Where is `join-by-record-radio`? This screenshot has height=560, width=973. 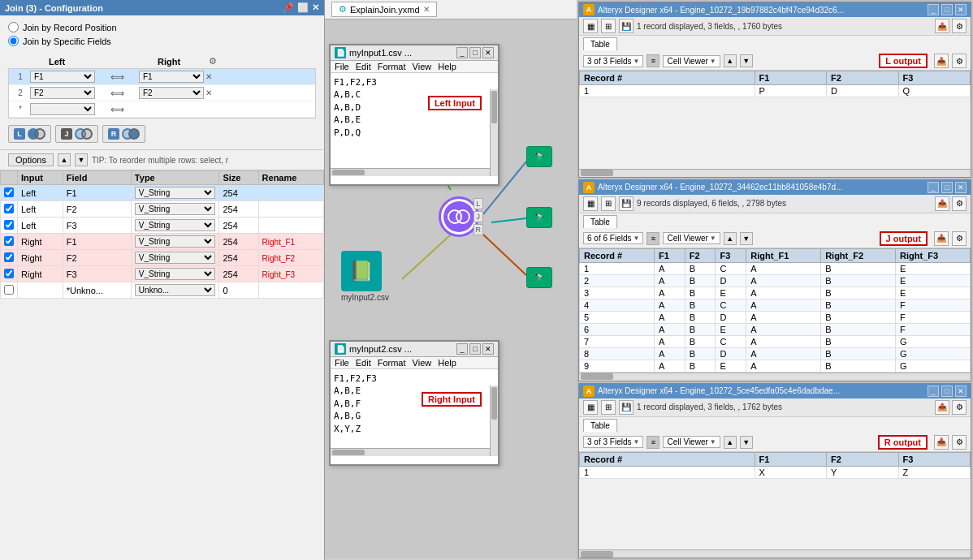 join-by-record-radio is located at coordinates (13, 28).